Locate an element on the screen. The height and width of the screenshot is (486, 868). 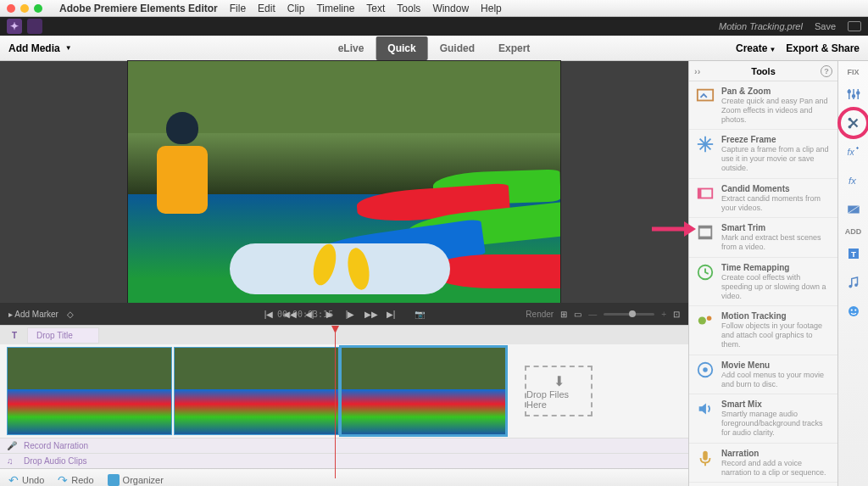
goto-end-button: ▶| is located at coordinates (391, 314).